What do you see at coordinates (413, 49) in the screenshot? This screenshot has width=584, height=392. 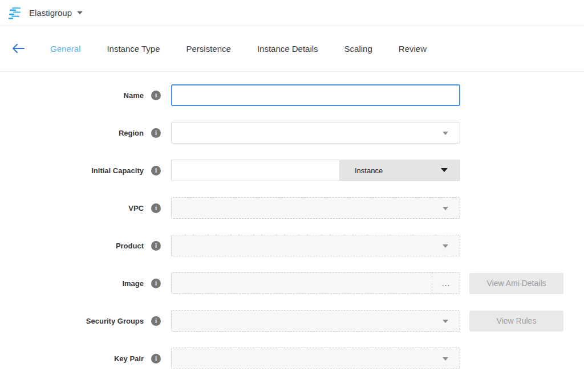 I see `tab-review: Review` at bounding box center [413, 49].